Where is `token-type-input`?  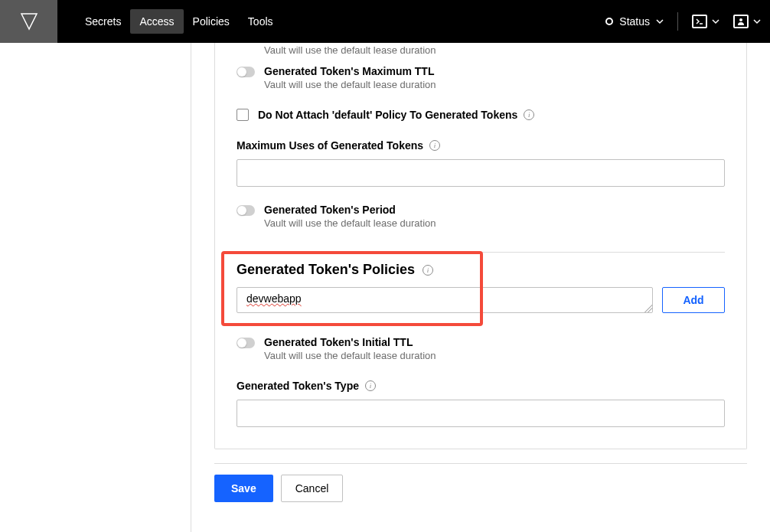
token-type-input is located at coordinates (481, 413).